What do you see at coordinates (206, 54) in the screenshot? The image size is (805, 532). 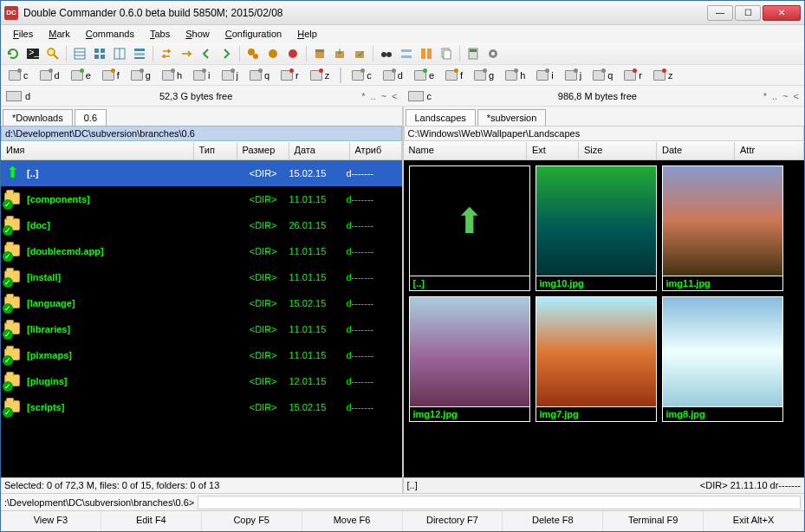 I see `back-icon` at bounding box center [206, 54].